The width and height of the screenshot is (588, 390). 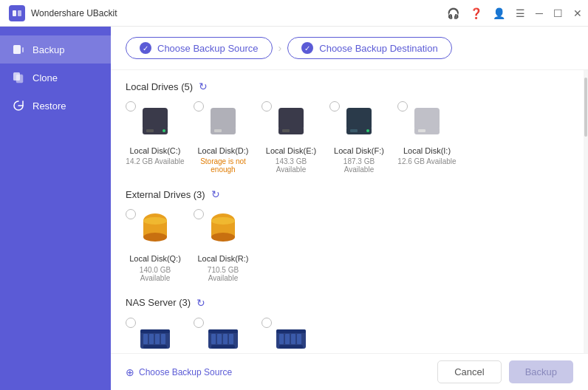 I want to click on sidebar-item-restore: Restore, so click(x=55, y=106).